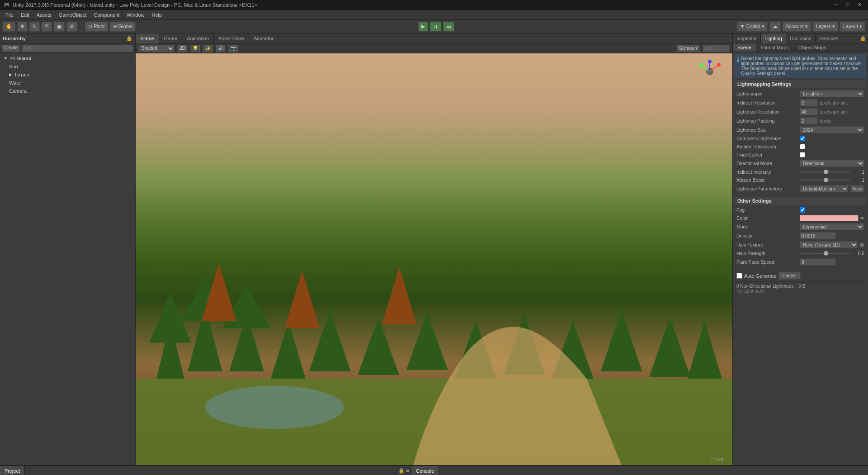  Describe the element at coordinates (832, 189) in the screenshot. I see `lightmap-params-value: Default-Medium View` at that location.